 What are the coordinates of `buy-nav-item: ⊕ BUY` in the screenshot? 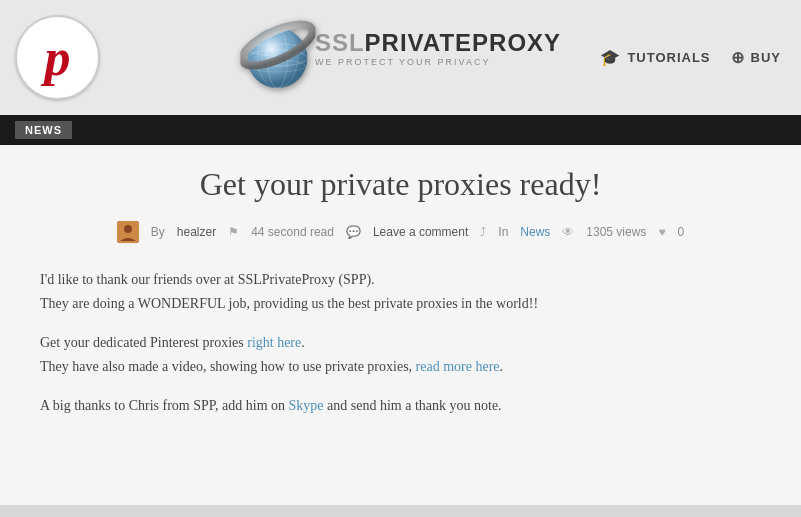 It's located at (756, 58).